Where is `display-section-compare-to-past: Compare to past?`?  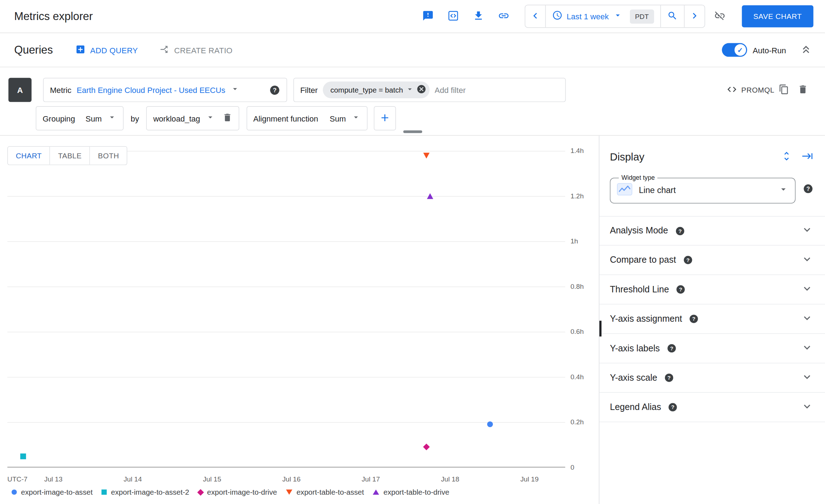 display-section-compare-to-past: Compare to past? is located at coordinates (712, 260).